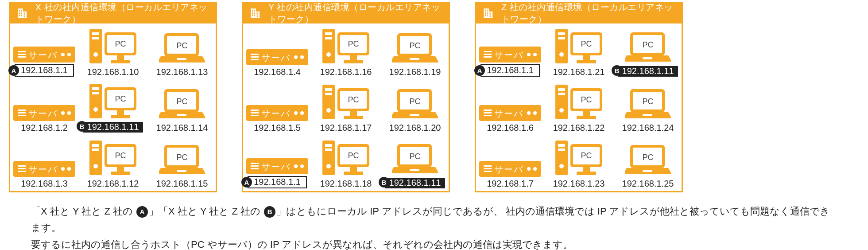 This screenshot has height=250, width=868. Describe the element at coordinates (434, 243) in the screenshot. I see `footer-line2: 要するに社内の通信し合うホスト（PC やサーバ）の IP アドレスが異なれば、そ…` at that location.